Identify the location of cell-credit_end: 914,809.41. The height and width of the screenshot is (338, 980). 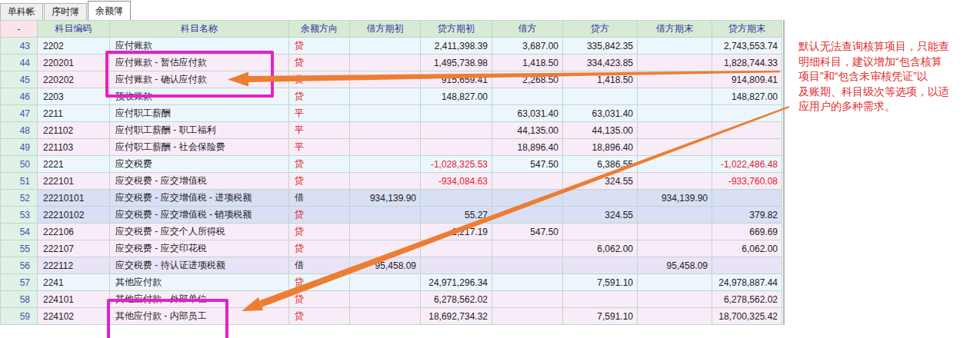
(748, 80).